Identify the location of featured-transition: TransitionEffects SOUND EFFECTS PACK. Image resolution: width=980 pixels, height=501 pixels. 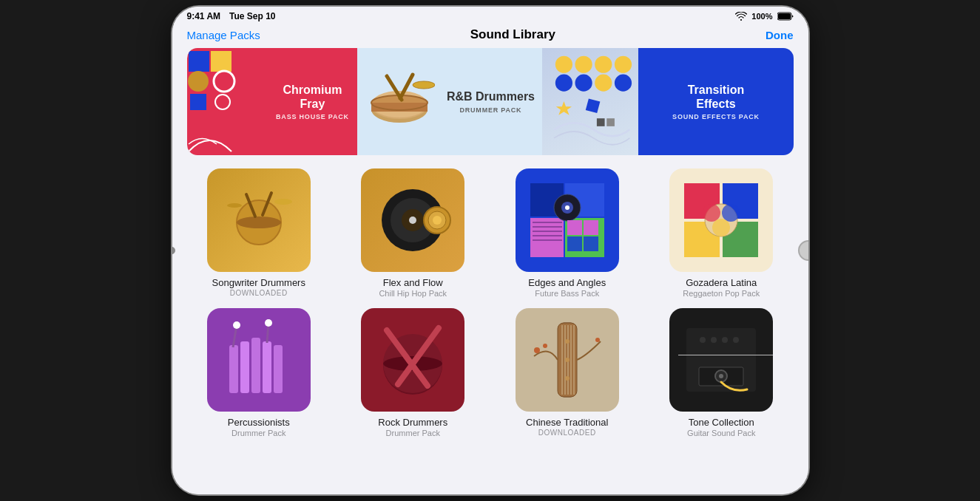
(716, 102).